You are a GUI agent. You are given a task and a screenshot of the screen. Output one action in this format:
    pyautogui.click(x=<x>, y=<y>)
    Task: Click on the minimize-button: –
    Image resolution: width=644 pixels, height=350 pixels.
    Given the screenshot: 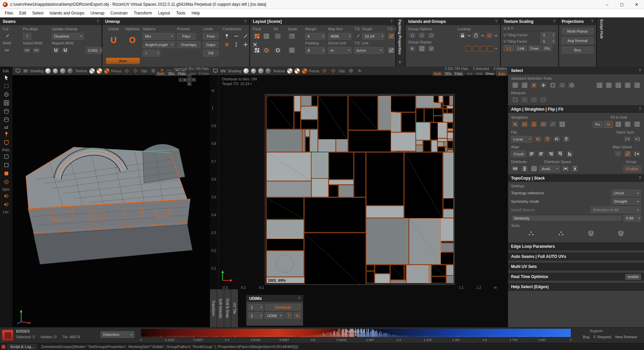 What is the action you would take?
    pyautogui.click(x=607, y=4)
    